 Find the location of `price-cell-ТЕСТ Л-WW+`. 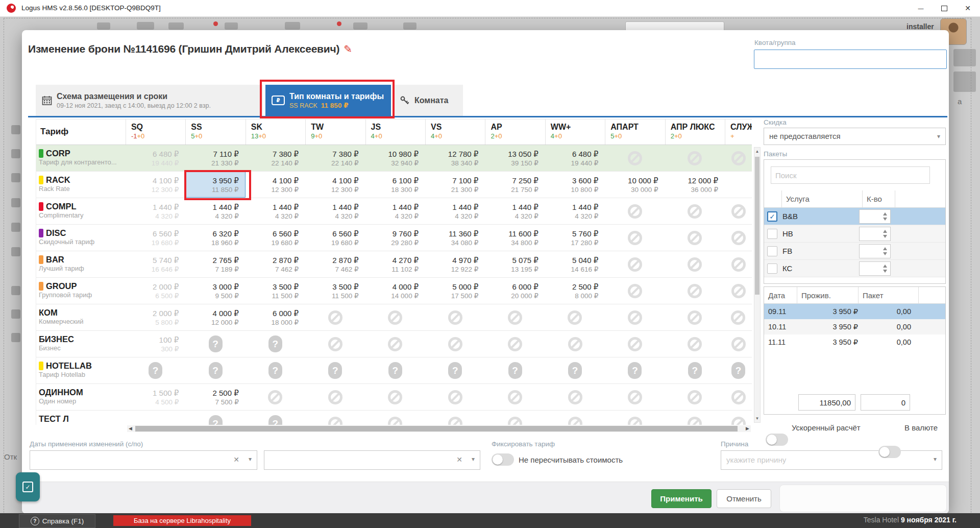

price-cell-ТЕСТ Л-WW+ is located at coordinates (575, 418).